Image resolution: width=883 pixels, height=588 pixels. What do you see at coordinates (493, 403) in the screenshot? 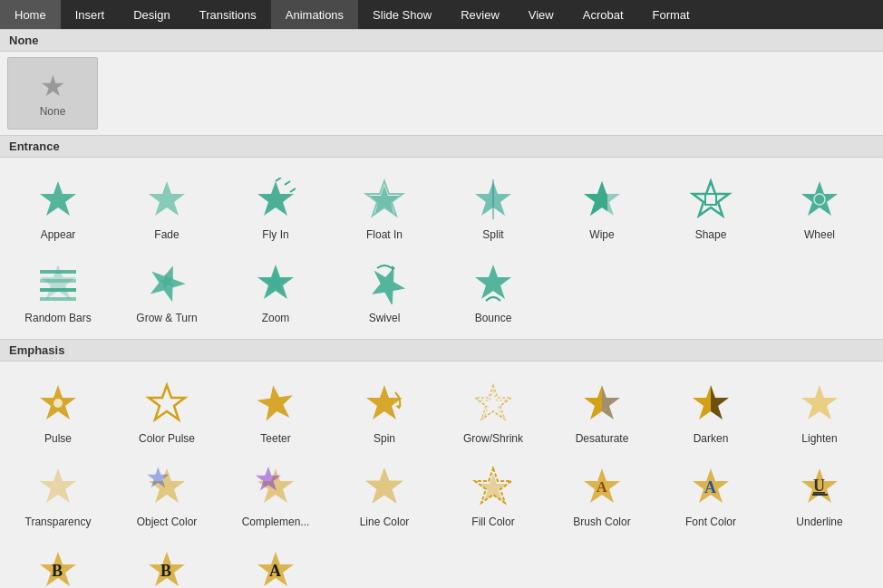
I see `growshrink-icon` at bounding box center [493, 403].